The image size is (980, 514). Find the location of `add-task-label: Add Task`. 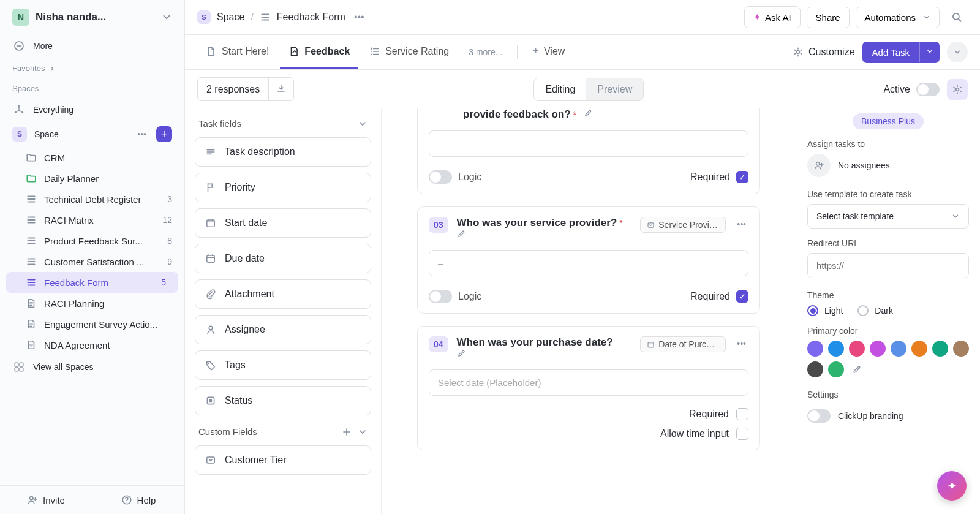

add-task-label: Add Task is located at coordinates (891, 53).